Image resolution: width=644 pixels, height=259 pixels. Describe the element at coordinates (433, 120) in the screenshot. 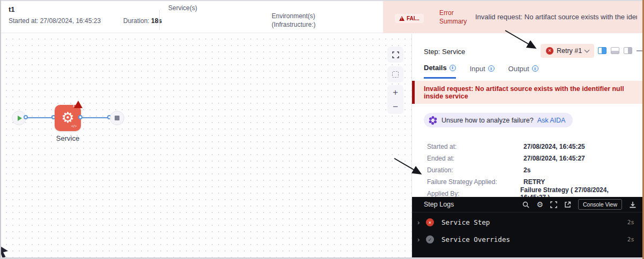

I see `aida-flower-icon` at that location.